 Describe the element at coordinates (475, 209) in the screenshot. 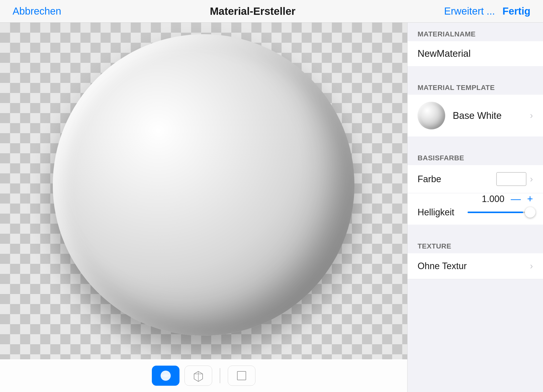

I see `helligkeit-card: 1.000 — + Helligkeit` at that location.